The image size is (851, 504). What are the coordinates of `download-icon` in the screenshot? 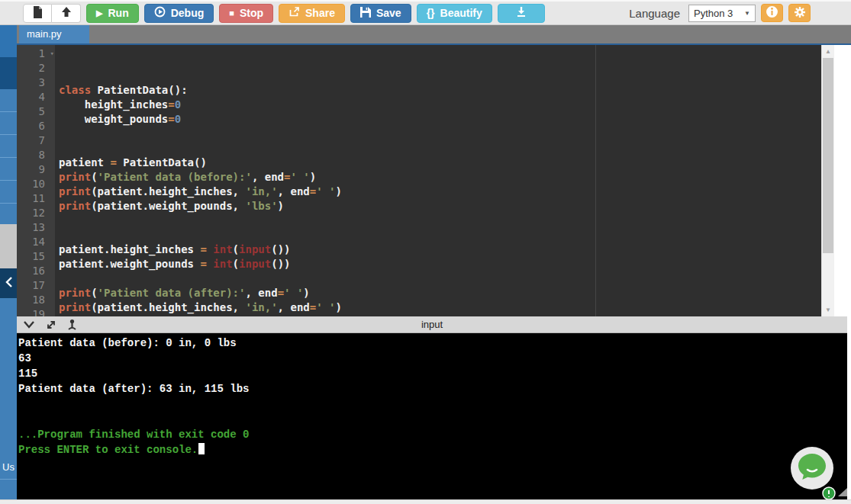 It's located at (521, 13).